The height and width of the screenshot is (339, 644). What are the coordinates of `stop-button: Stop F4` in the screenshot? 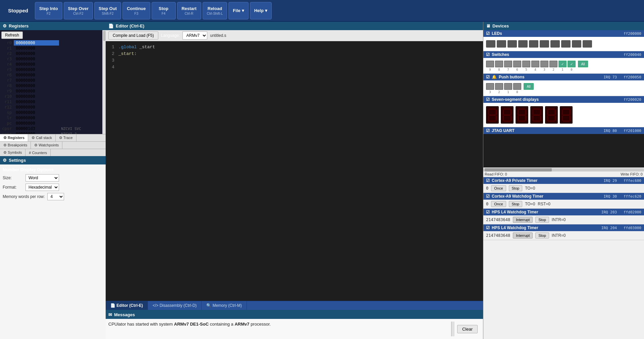 It's located at (164, 11).